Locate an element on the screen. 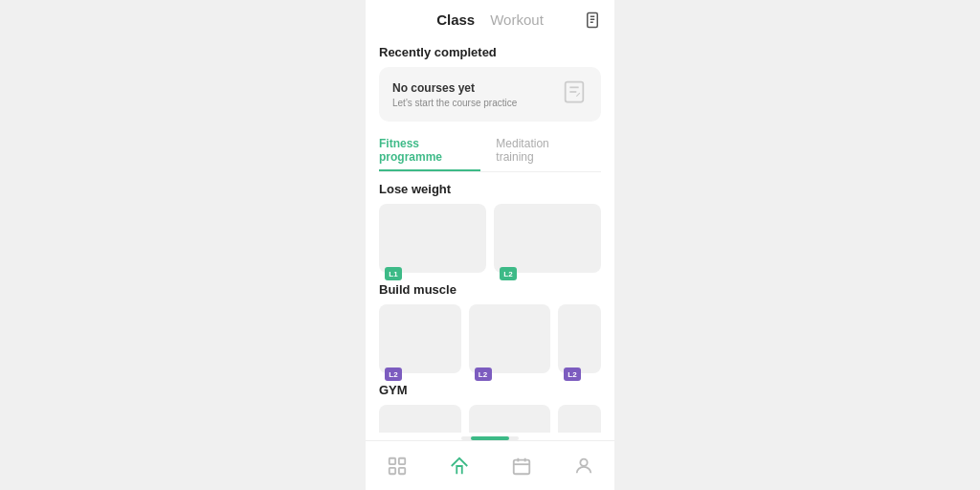 The image size is (980, 490). card-build-muscle-2: L2 is located at coordinates (510, 339).